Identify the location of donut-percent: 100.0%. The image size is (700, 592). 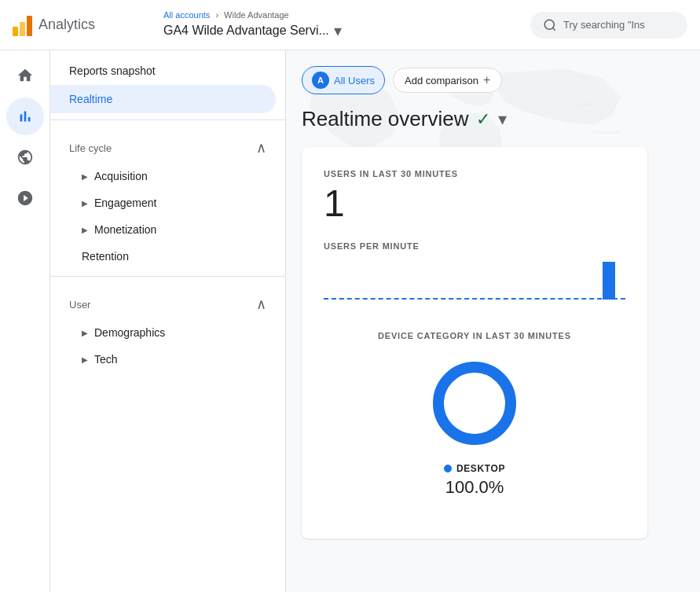
(475, 487).